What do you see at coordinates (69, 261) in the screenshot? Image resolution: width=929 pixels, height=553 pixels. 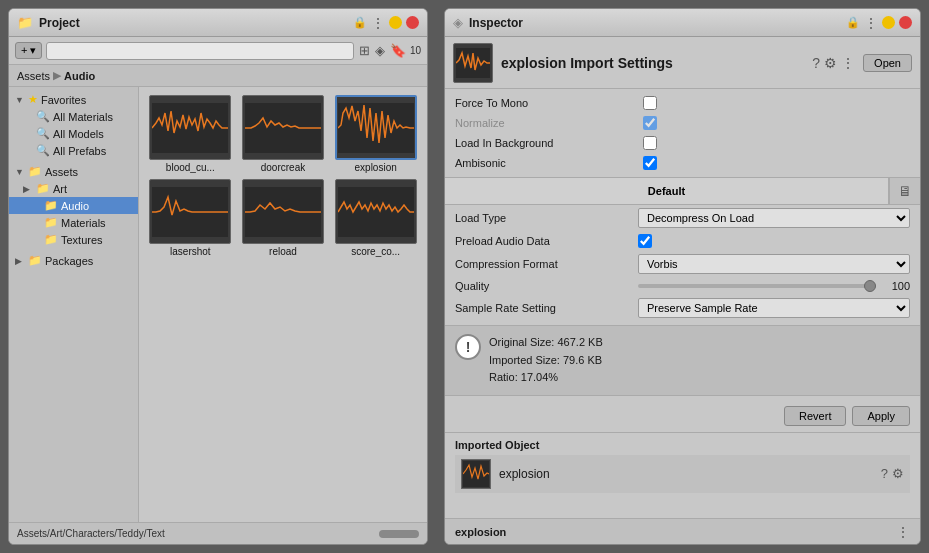 I see `sidebar-item-label: Packages` at bounding box center [69, 261].